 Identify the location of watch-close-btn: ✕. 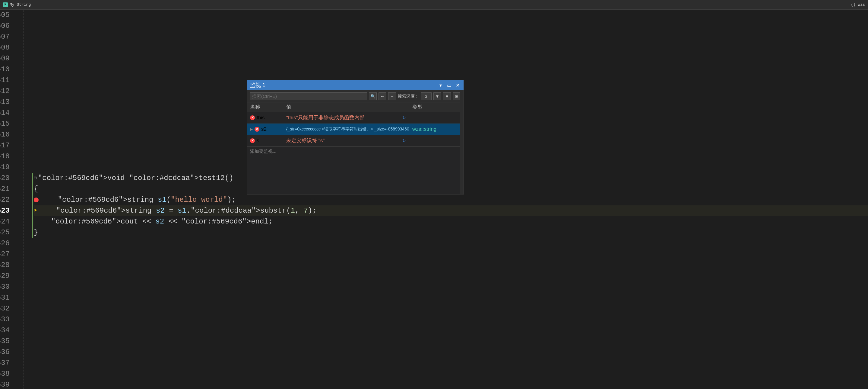
(458, 85).